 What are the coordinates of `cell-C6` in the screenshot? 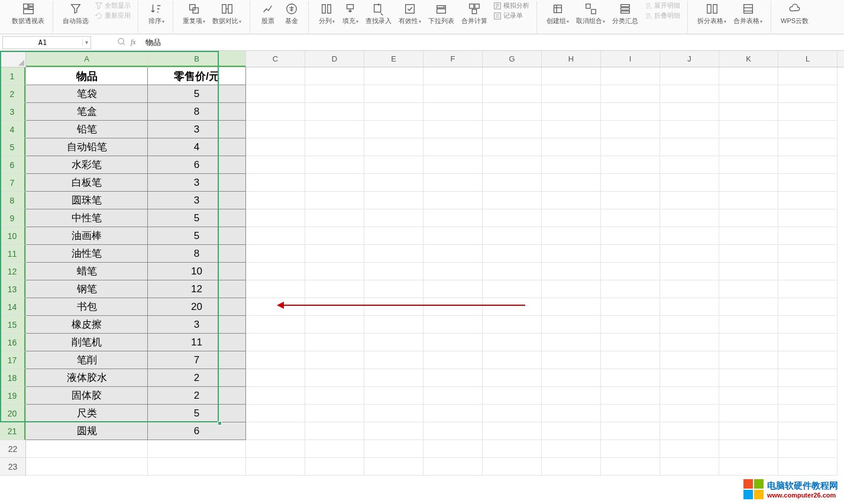 It's located at (276, 165).